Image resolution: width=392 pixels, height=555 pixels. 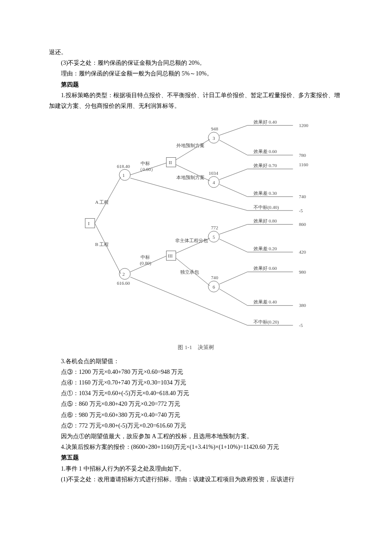 I want to click on node4-ev: 1034, so click(x=214, y=173).